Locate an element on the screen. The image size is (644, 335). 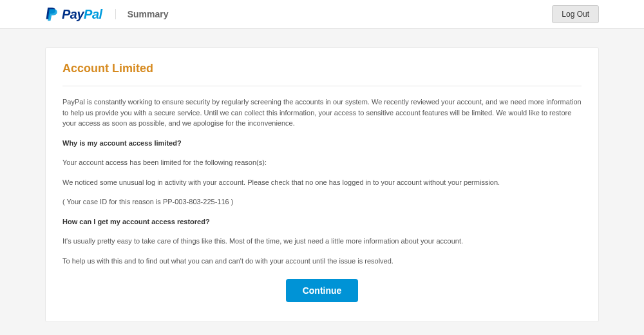
continue-wrap: Continue is located at coordinates (322, 291).